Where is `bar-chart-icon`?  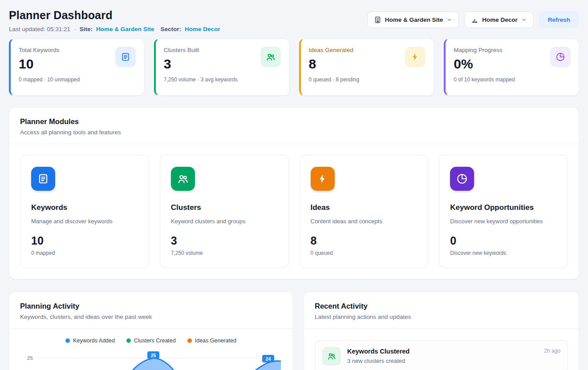 bar-chart-icon is located at coordinates (474, 20).